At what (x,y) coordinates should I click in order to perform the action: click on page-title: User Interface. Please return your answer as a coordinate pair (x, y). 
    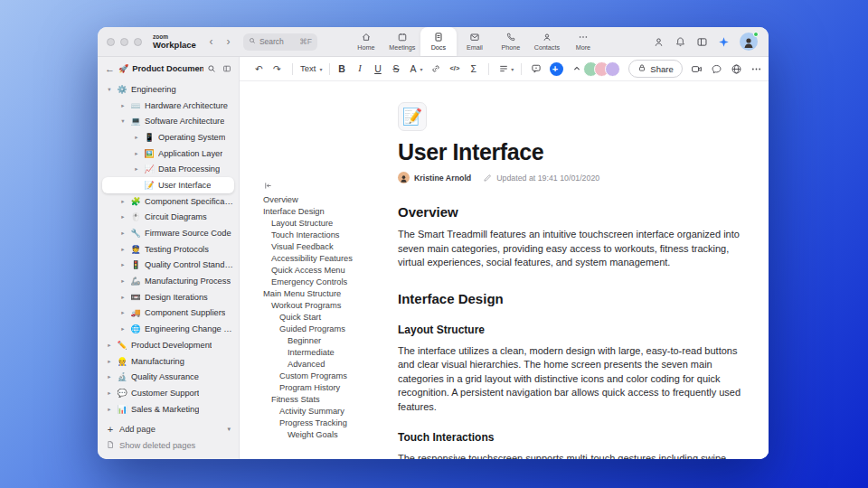
    Looking at the image, I should click on (575, 152).